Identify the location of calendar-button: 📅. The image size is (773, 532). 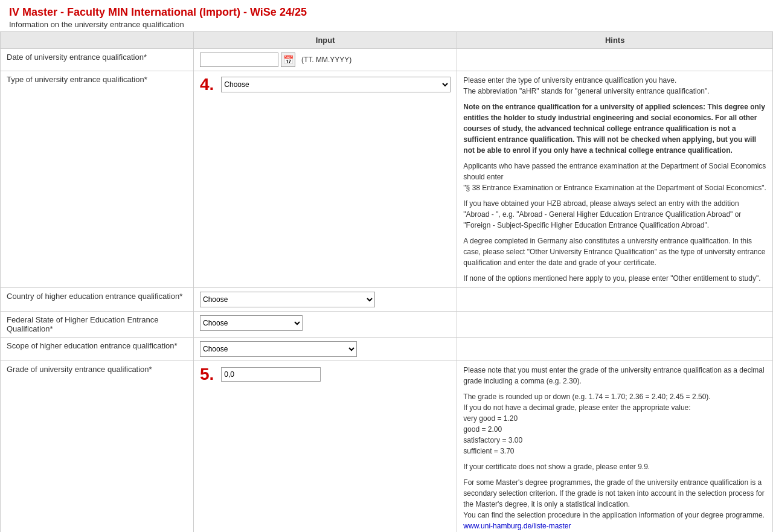
(288, 60).